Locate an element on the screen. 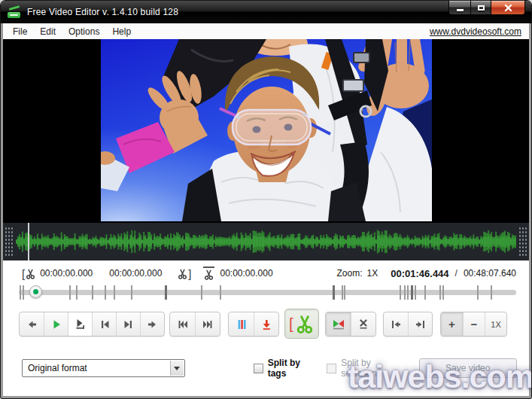 The height and width of the screenshot is (399, 532). audio-waveform is located at coordinates (266, 242).